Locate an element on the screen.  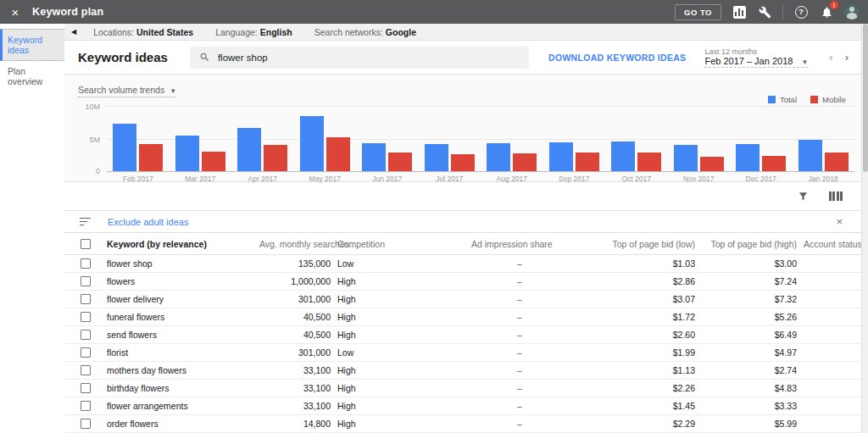
table-row: mothers day flowers33,100High–$1.13$2.74 is located at coordinates (466, 371).